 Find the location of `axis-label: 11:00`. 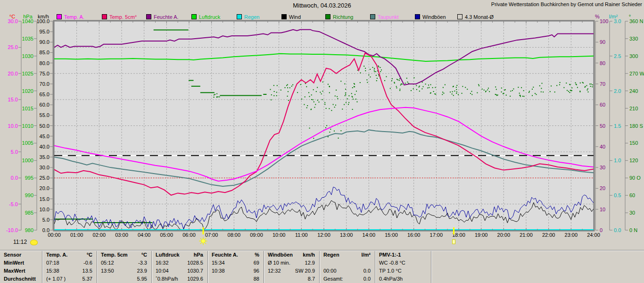

axis-label: 11:00 is located at coordinates (302, 235).